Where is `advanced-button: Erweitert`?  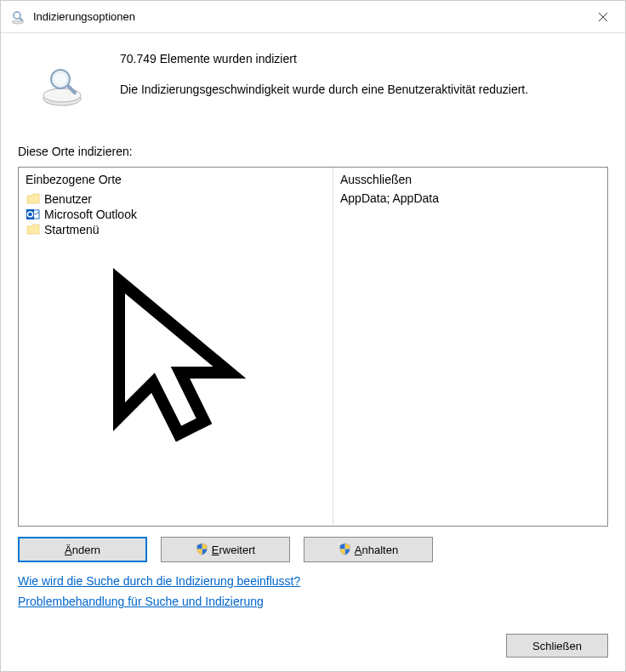 advanced-button: Erweitert is located at coordinates (225, 550).